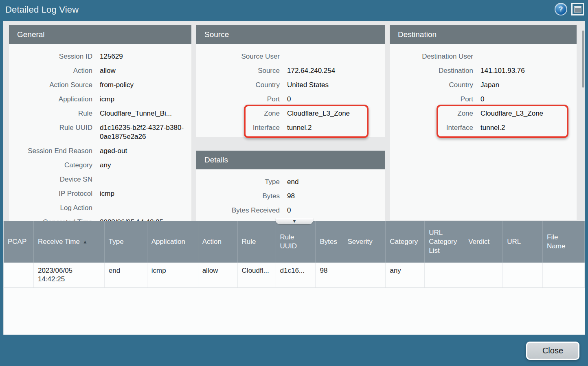  What do you see at coordinates (561, 9) in the screenshot?
I see `help-icon: ?` at bounding box center [561, 9].